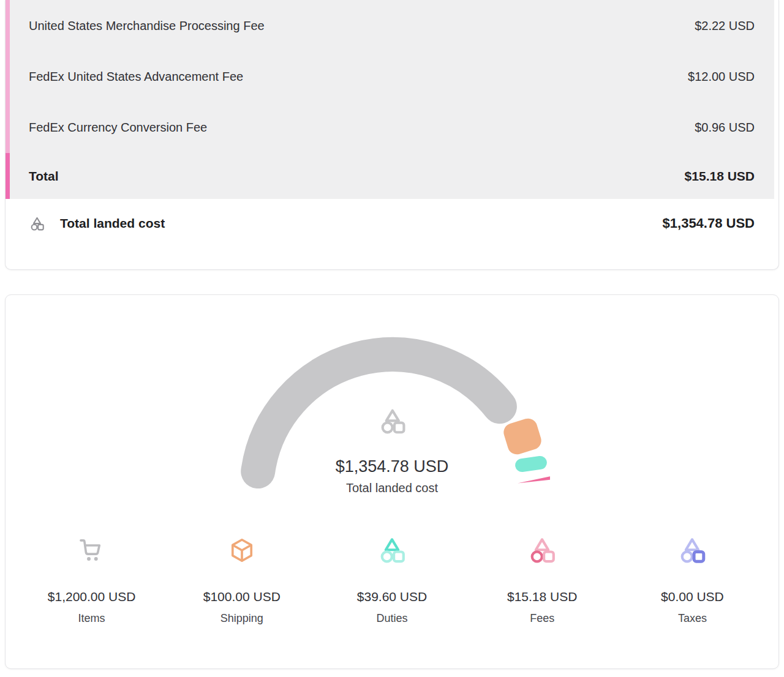  Describe the element at coordinates (392, 580) in the screenshot. I see `cost-breakdown-legend: $1,200.00 USD Items $100.00 USD Shipping` at that location.